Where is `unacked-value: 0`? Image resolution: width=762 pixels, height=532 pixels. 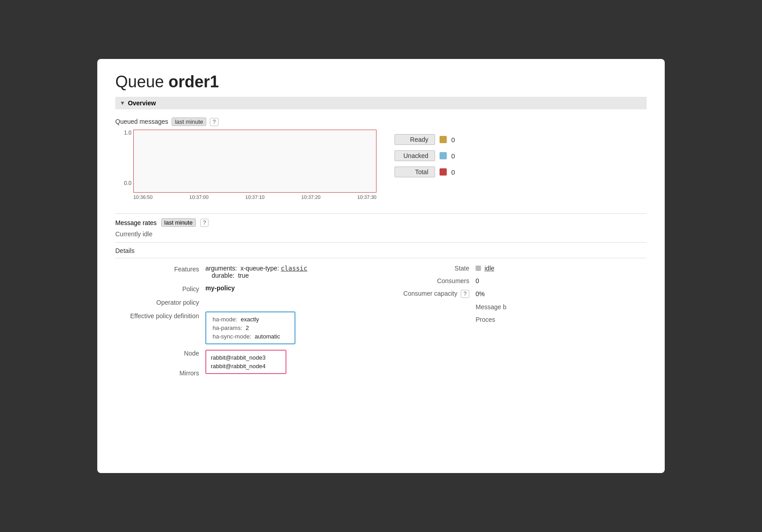
unacked-value: 0 is located at coordinates (453, 156).